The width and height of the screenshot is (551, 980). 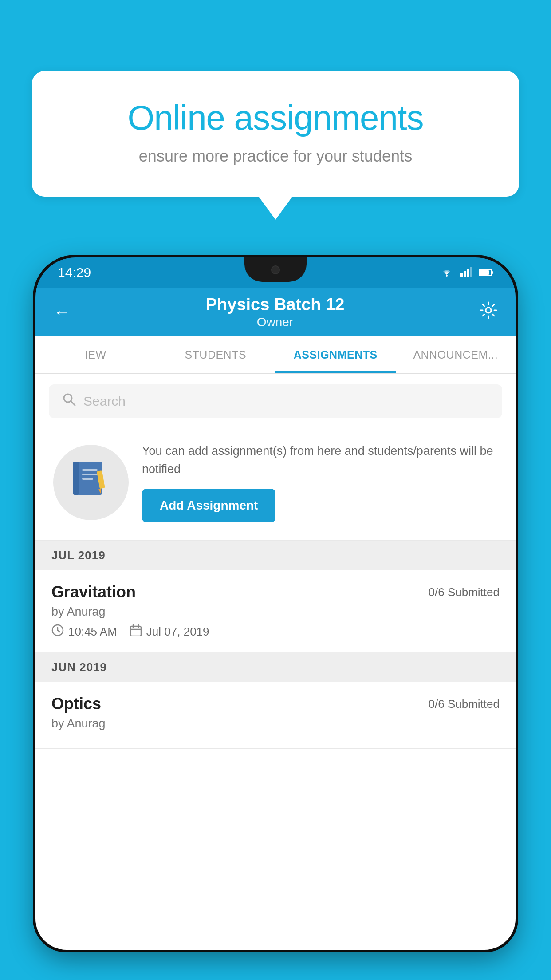 I want to click on add-assignment-button: Add Assignment, so click(x=209, y=506).